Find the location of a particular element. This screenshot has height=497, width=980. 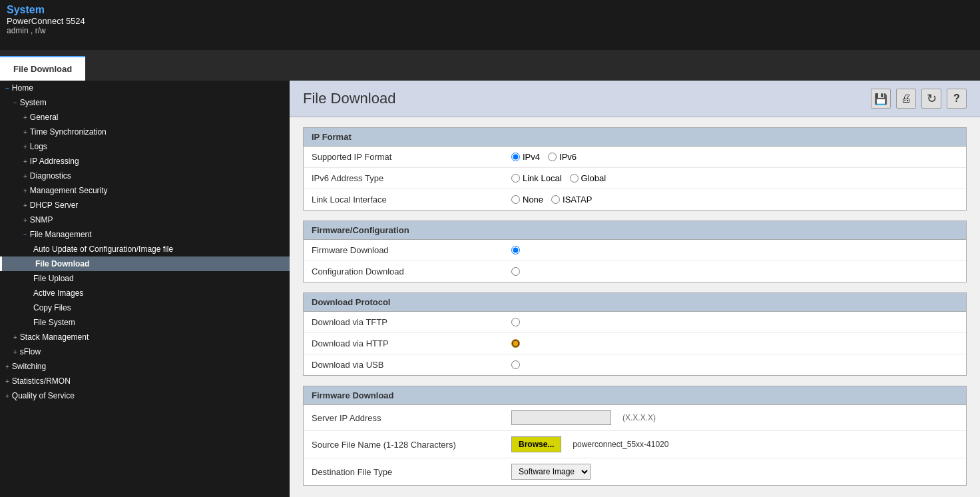

sidebar-label-general: General is located at coordinates (44, 117).